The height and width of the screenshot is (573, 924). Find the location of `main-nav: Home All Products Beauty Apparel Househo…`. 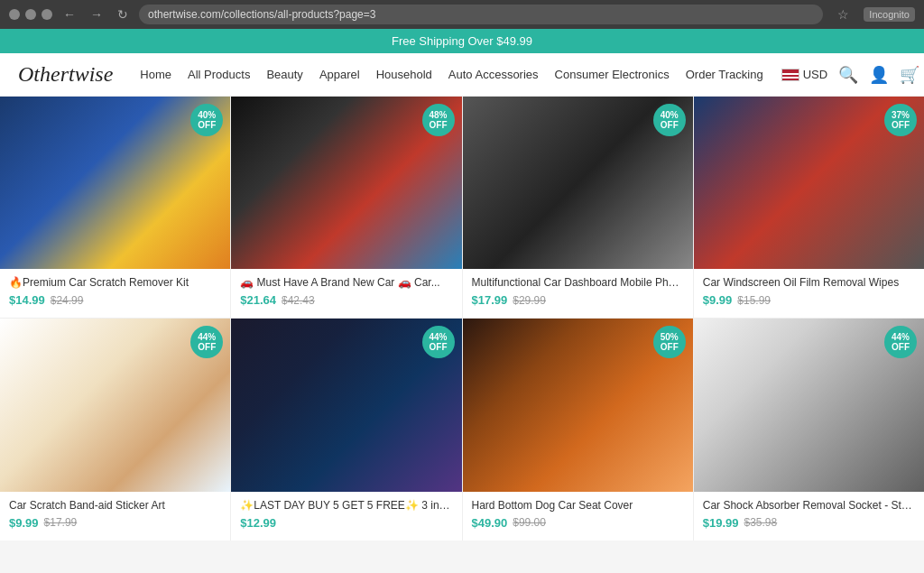

main-nav: Home All Products Beauty Apparel Househo… is located at coordinates (451, 74).